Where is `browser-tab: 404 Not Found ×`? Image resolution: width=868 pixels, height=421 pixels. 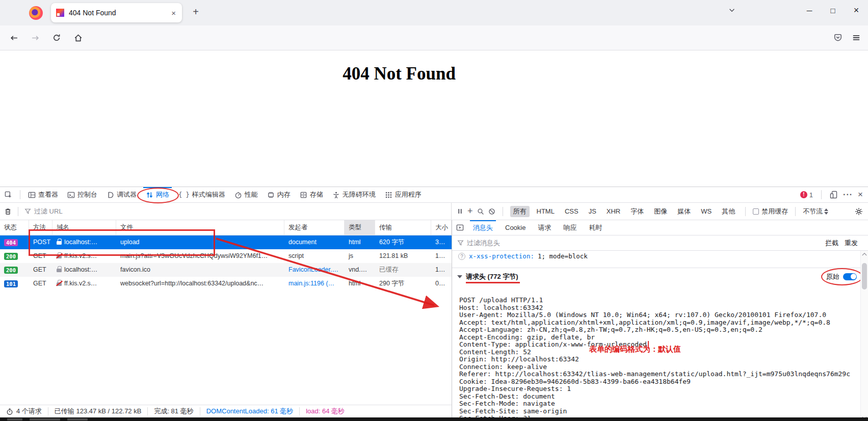
browser-tab: 404 Not Found × is located at coordinates (116, 13).